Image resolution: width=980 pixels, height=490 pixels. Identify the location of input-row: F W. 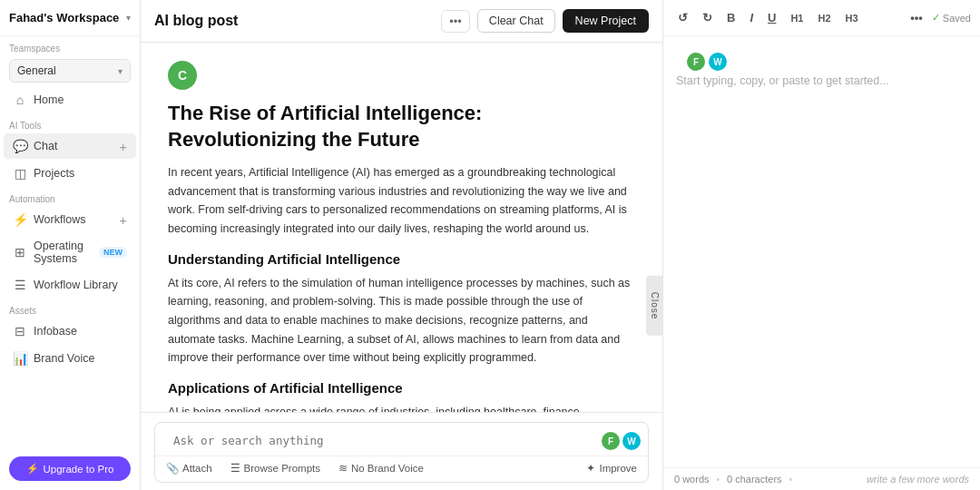
(401, 439).